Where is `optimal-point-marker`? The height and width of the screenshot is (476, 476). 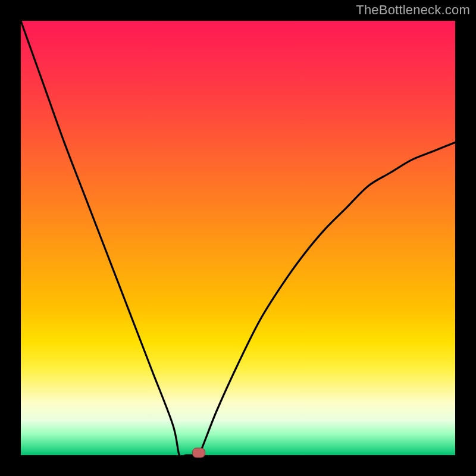
optimal-point-marker is located at coordinates (199, 452).